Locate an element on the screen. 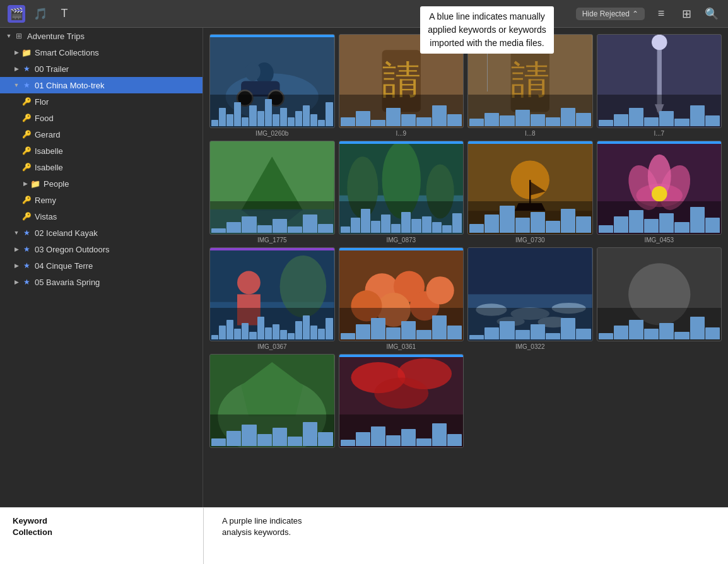 The width and height of the screenshot is (728, 564). photo-label-img0453: IMG_0453 is located at coordinates (659, 240).